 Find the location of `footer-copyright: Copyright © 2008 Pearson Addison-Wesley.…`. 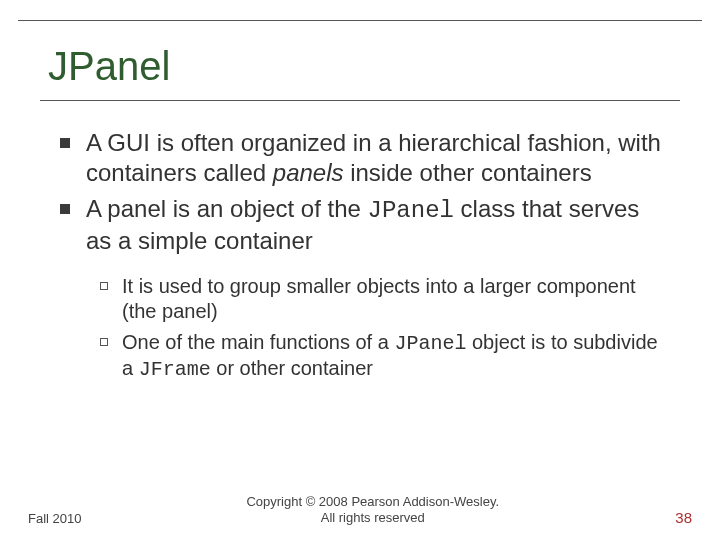

footer-copyright: Copyright © 2008 Pearson Addison-Wesley.… is located at coordinates (372, 510).